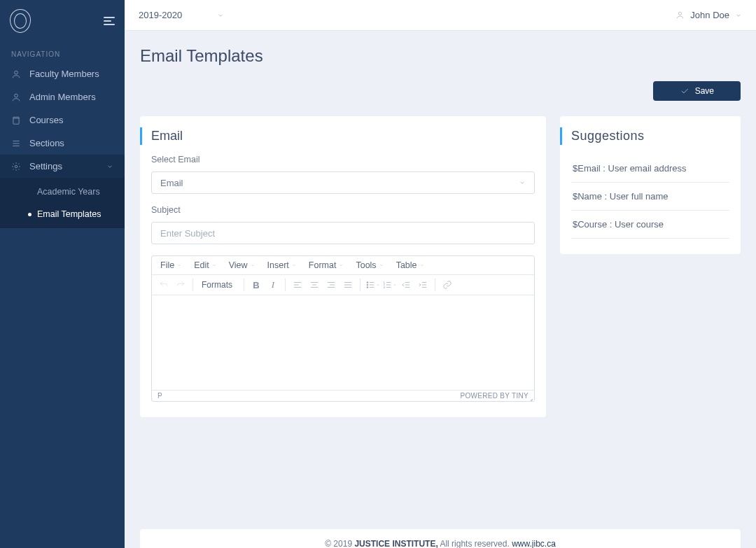  Describe the element at coordinates (348, 285) in the screenshot. I see `align-justify-button` at that location.